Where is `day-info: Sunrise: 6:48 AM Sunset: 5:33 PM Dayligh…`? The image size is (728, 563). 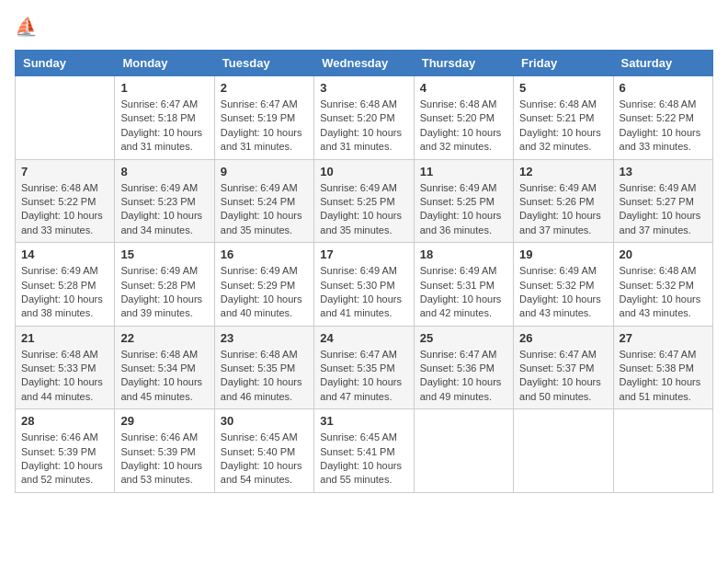
day-info: Sunrise: 6:48 AM Sunset: 5:33 PM Dayligh… is located at coordinates (64, 376).